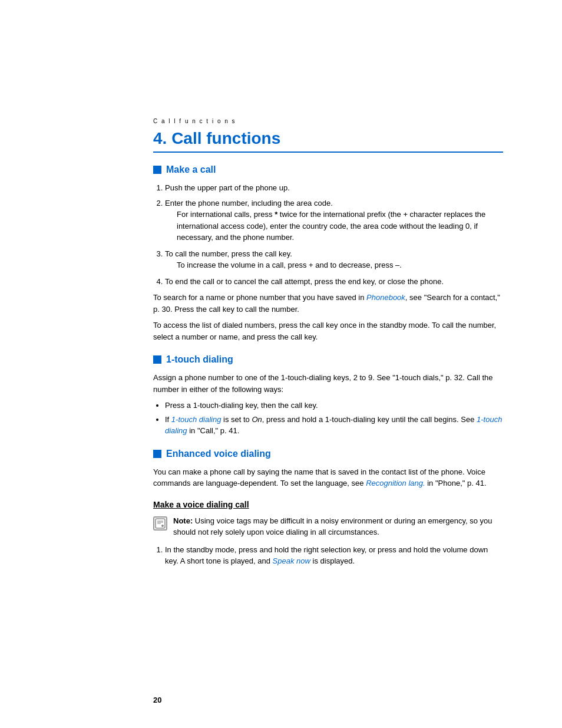 The height and width of the screenshot is (728, 562). Describe the element at coordinates (340, 265) in the screenshot. I see `step-3-subtext: To increase the volume in a call, press …` at that location.